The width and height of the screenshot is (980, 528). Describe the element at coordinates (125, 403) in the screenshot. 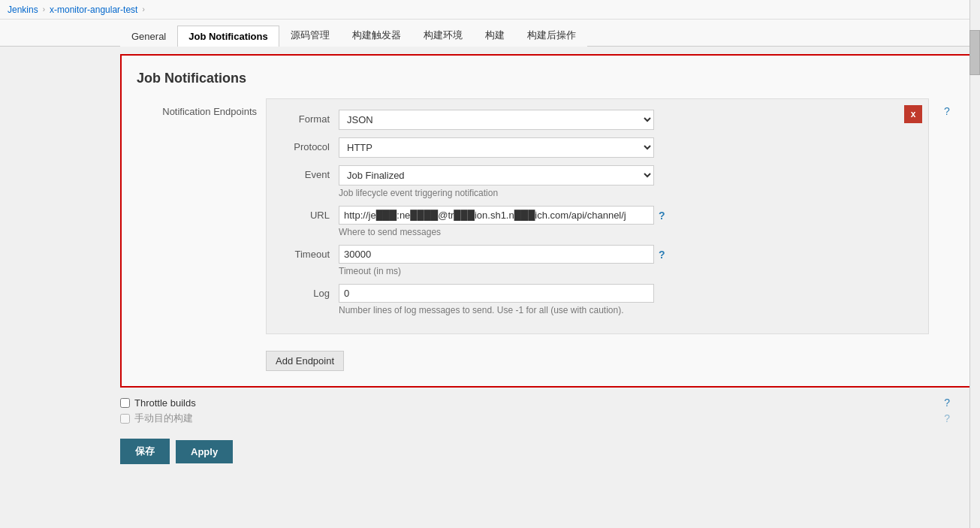

I see `throttle-checkbox` at that location.